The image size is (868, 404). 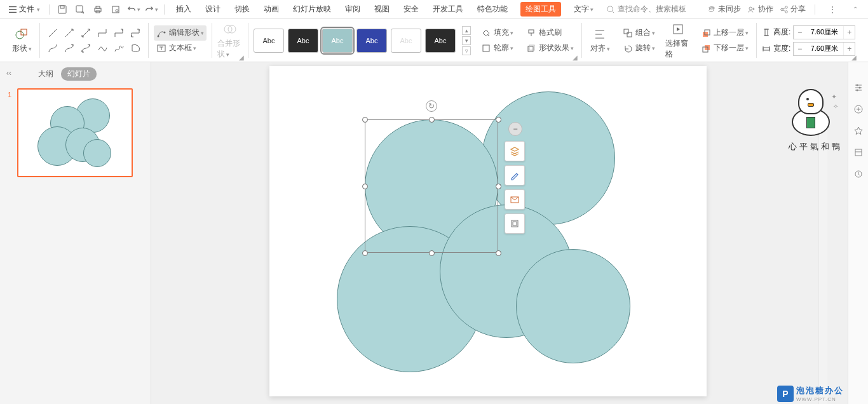 What do you see at coordinates (53, 33) in the screenshot?
I see `line-straight-icon` at bounding box center [53, 33].